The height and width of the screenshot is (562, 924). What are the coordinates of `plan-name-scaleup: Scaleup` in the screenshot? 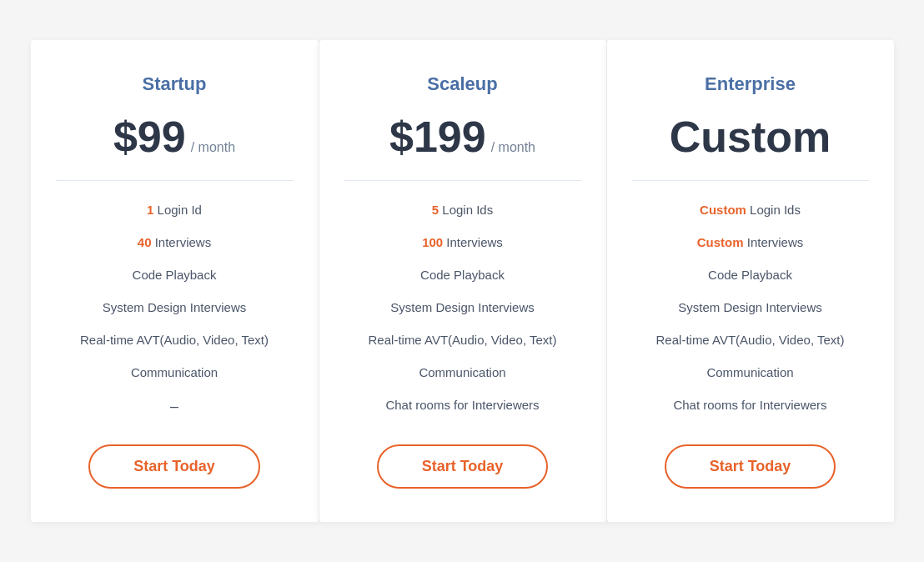 It's located at (462, 84).